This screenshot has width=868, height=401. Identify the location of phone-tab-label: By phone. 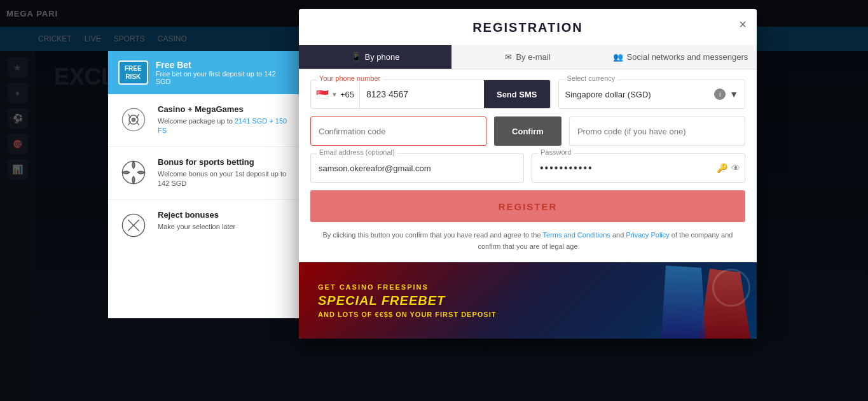
(383, 57).